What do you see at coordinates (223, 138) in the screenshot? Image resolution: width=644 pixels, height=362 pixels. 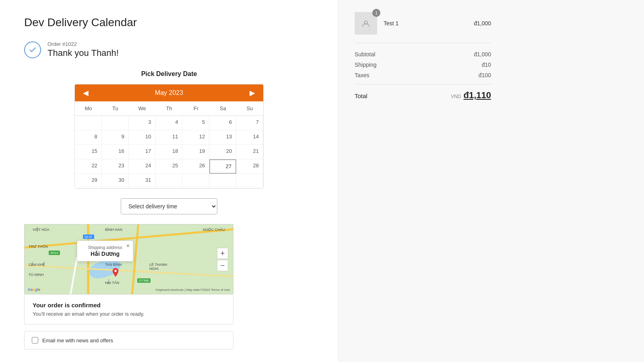 I see `calendar-day-13: 13` at bounding box center [223, 138].